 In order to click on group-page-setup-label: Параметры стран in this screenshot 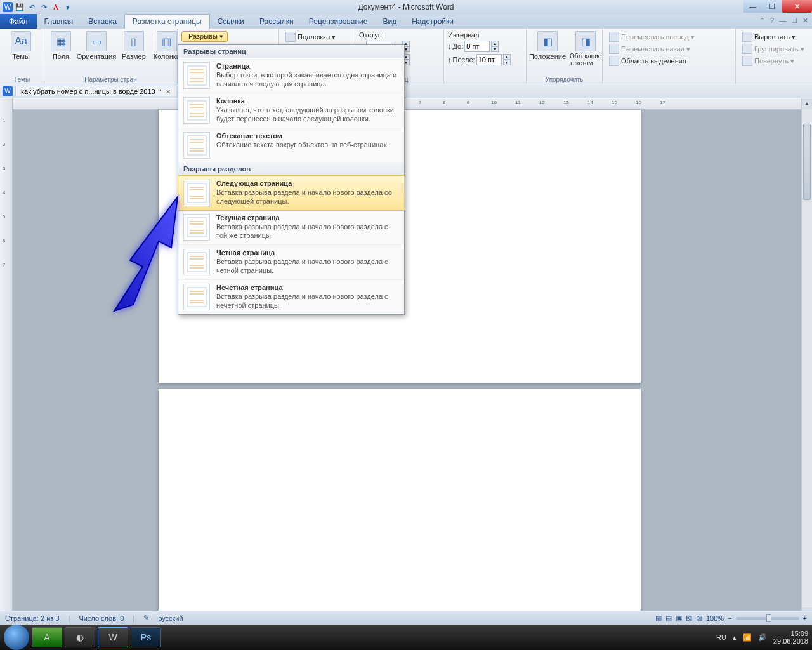, I will do `click(110, 80)`.